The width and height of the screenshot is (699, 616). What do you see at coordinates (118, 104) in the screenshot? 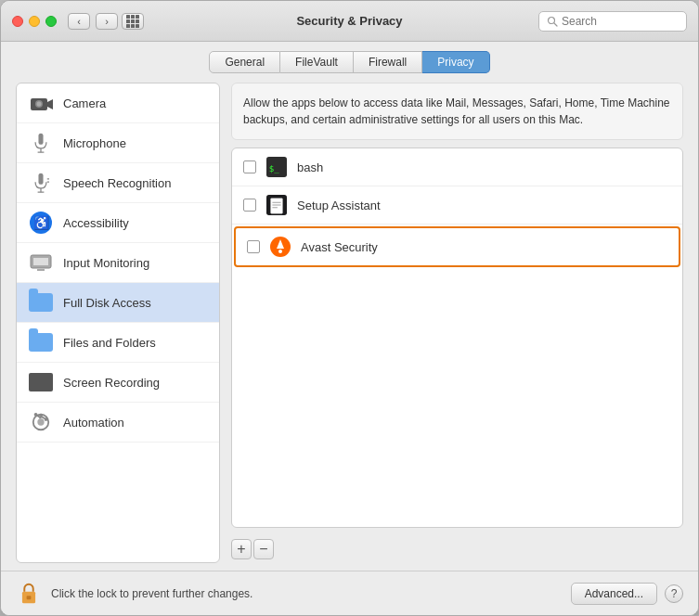
I see `sidebar-item-camera: Camera` at bounding box center [118, 104].